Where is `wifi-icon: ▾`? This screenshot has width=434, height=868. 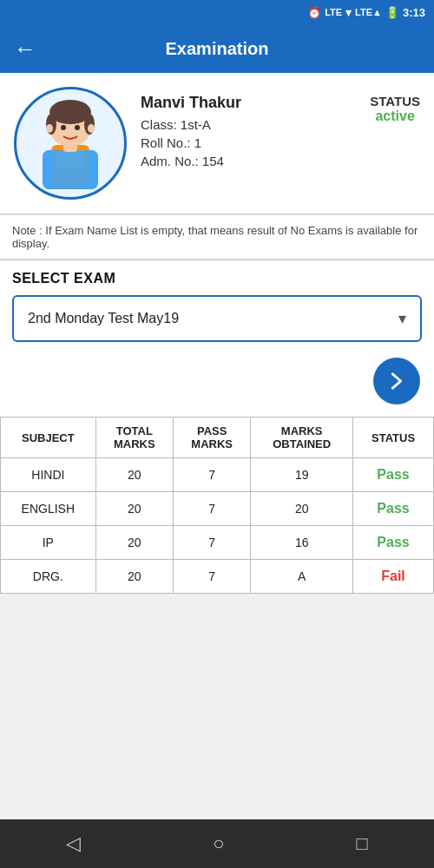 wifi-icon: ▾ is located at coordinates (349, 12).